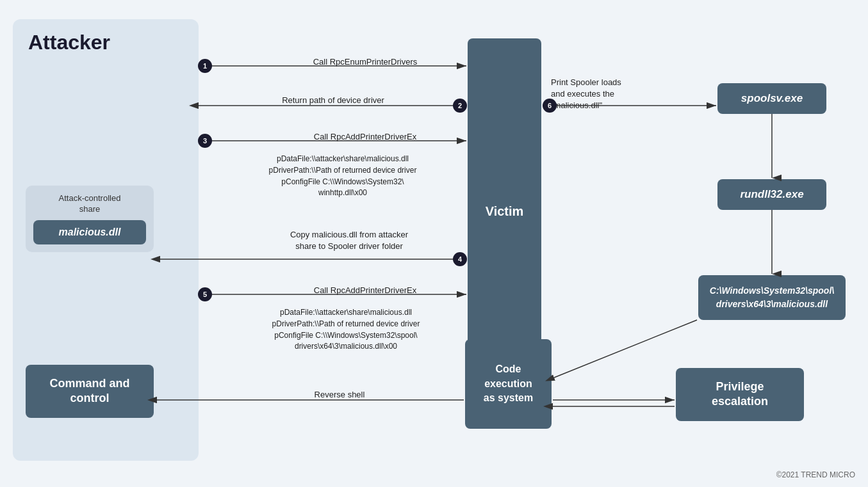 Image resolution: width=868 pixels, height=487 pixels. I want to click on attack-share-box: Attack-controlledshare malicious.dll, so click(90, 219).